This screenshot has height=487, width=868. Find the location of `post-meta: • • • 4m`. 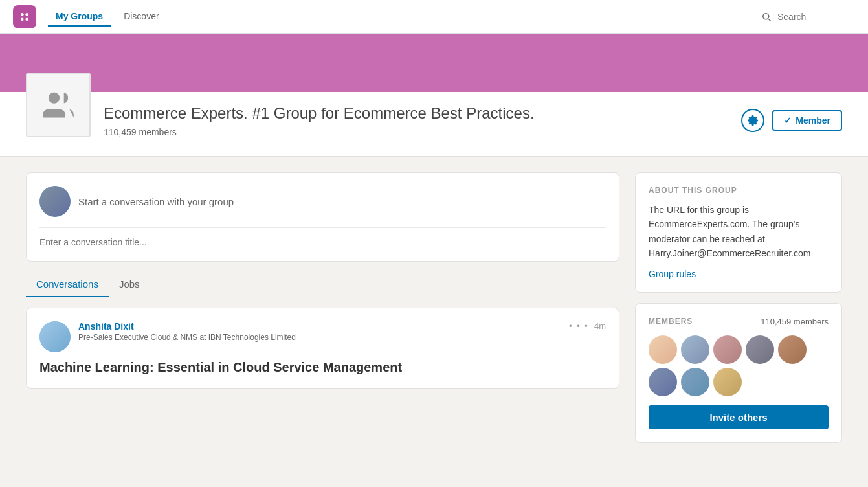

post-meta: • • • 4m is located at coordinates (588, 326).